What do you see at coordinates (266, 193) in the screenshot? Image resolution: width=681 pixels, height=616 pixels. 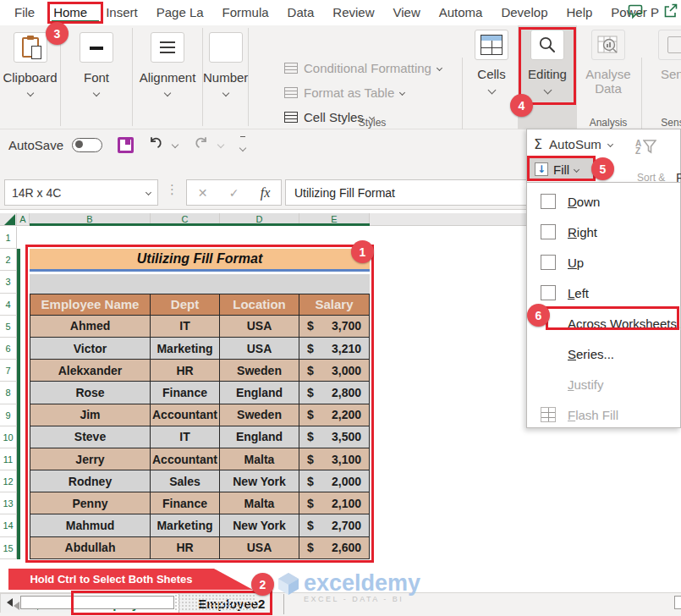 I see `insert-function-icon: fx` at bounding box center [266, 193].